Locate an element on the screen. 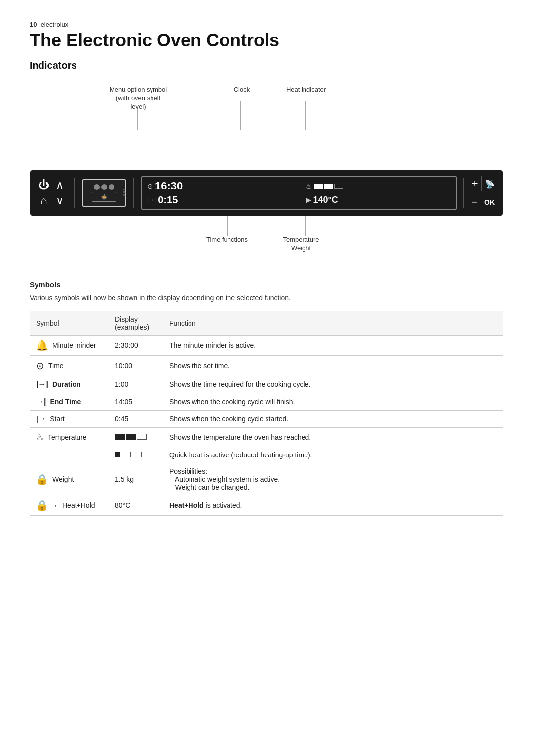 The width and height of the screenshot is (533, 756). function-cell: The minute minder is active. is located at coordinates (334, 345).